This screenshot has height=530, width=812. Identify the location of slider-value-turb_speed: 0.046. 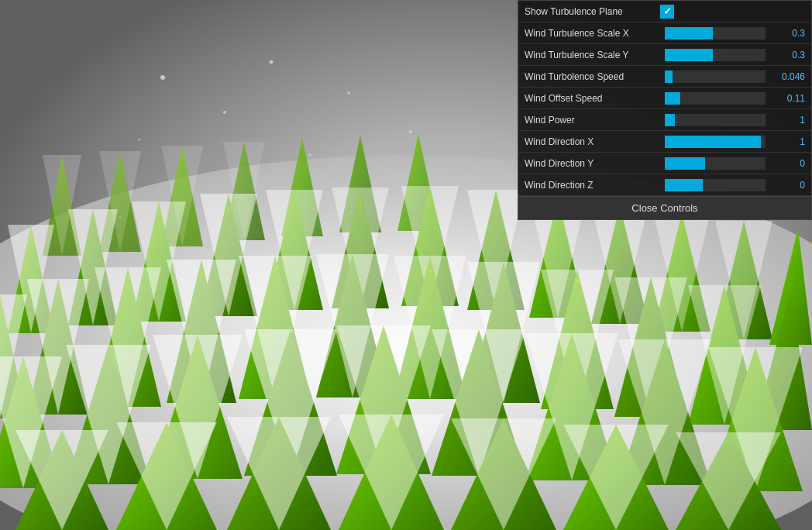
(787, 77).